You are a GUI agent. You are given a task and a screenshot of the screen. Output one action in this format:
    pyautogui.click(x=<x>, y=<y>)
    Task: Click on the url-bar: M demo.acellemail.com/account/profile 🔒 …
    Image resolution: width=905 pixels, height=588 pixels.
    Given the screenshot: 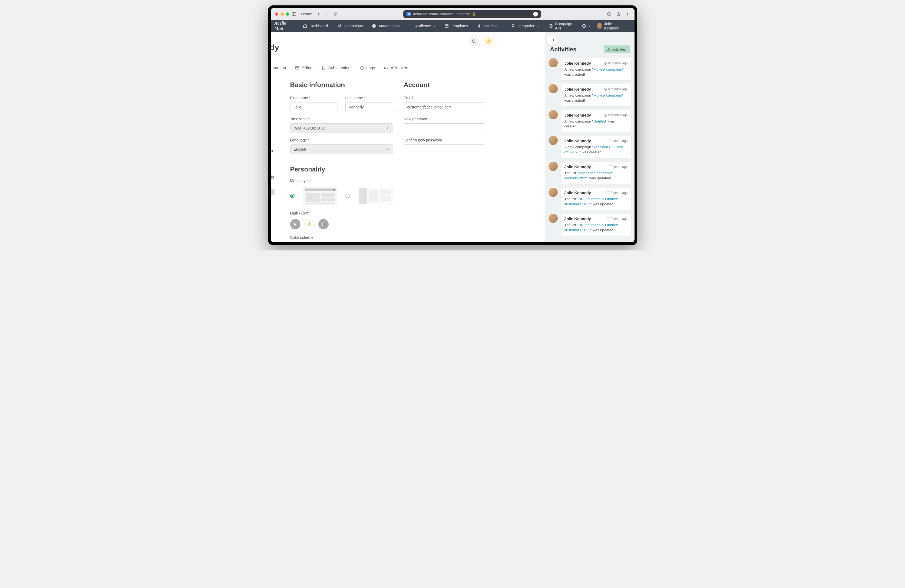 What is the action you would take?
    pyautogui.click(x=472, y=14)
    